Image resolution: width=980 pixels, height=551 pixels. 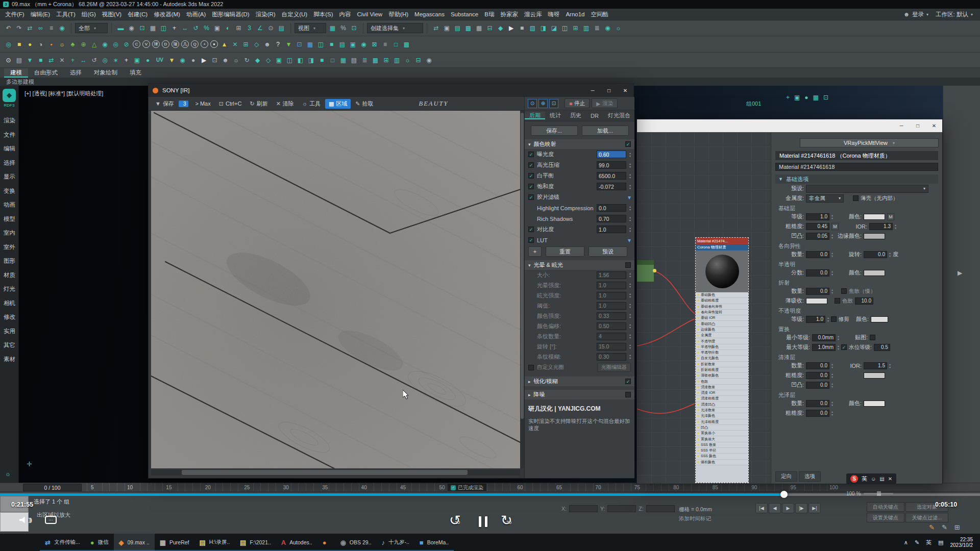 What do you see at coordinates (184, 104) in the screenshot?
I see `vfb-tool-button: 3` at bounding box center [184, 104].